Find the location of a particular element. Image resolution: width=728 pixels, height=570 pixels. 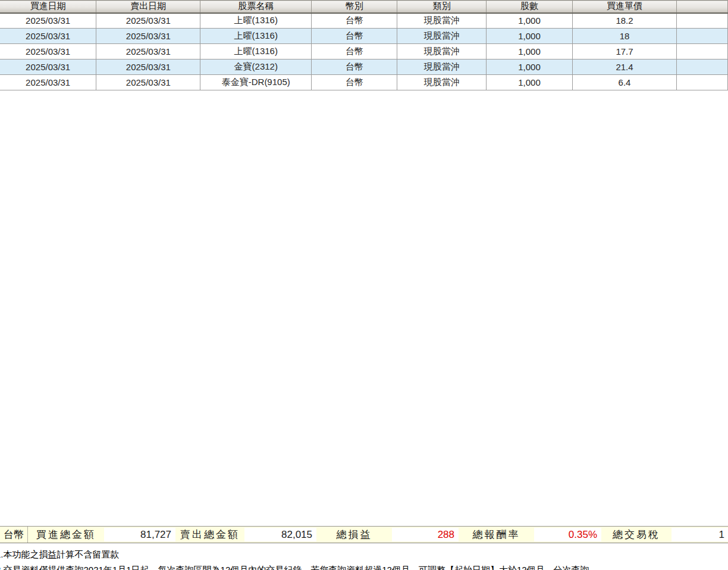

cell-buy-price: 17.7 is located at coordinates (625, 52).